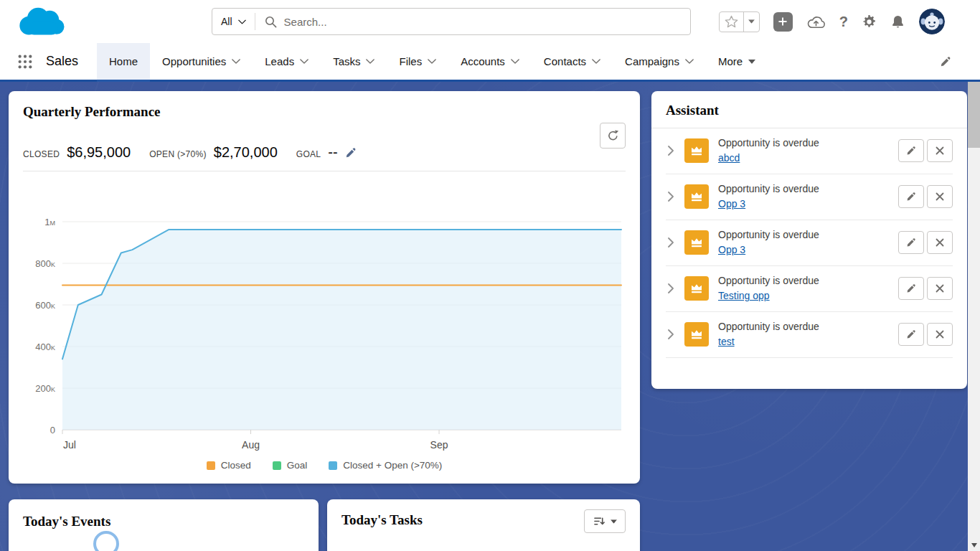 This screenshot has height=551, width=980. Describe the element at coordinates (565, 62) in the screenshot. I see `tab-label: Contacts` at that location.